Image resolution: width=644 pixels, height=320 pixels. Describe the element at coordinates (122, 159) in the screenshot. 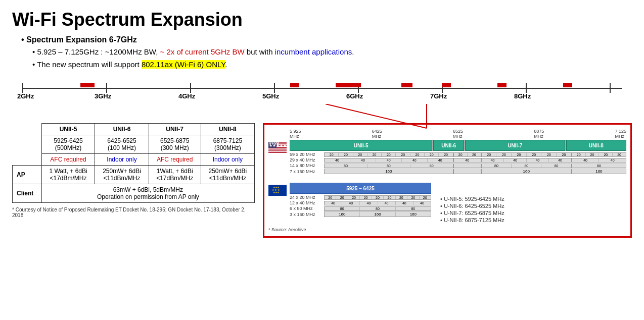

I see `table-cell-status6: Indoor only` at that location.